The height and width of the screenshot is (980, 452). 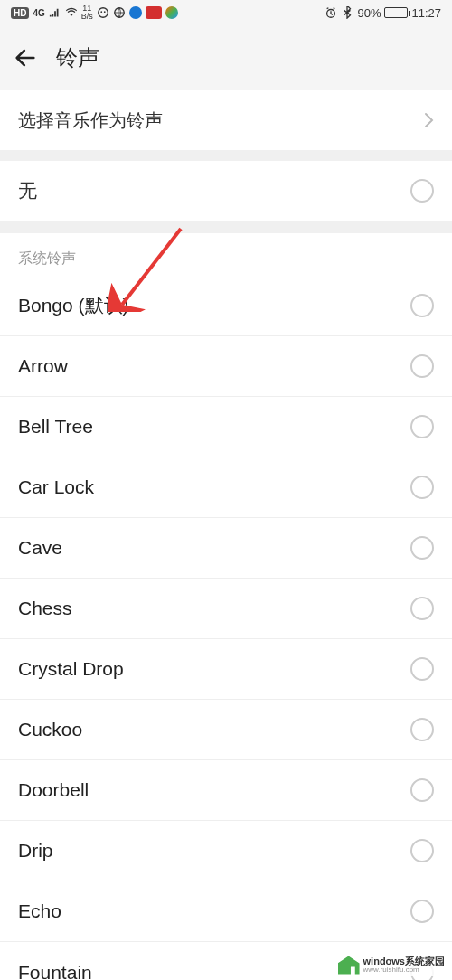 I want to click on globe-icon, so click(x=119, y=13).